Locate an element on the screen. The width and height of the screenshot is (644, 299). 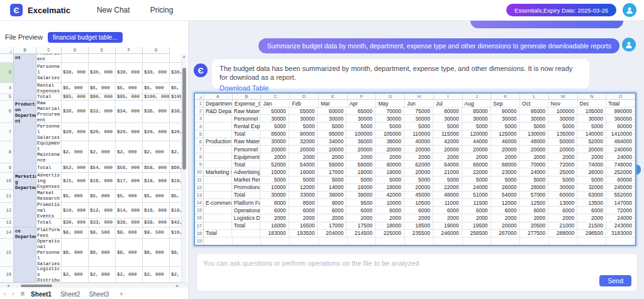
result-cell-N9: 74000 is located at coordinates (592, 165).